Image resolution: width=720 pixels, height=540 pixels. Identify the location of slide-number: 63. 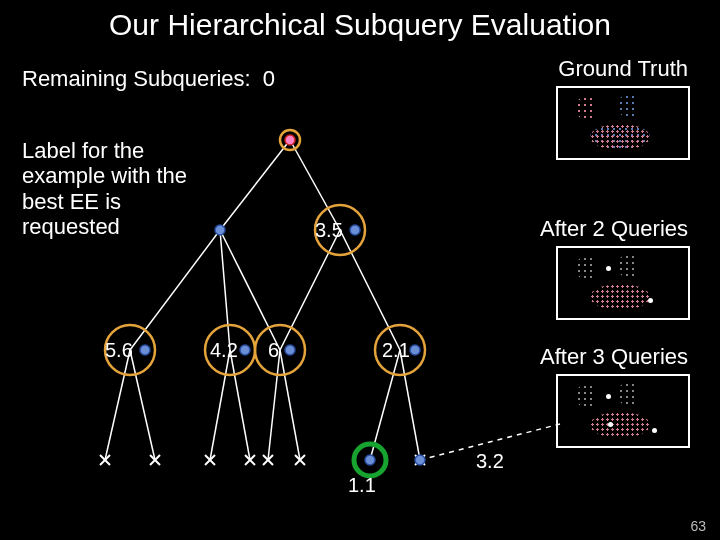
(698, 526).